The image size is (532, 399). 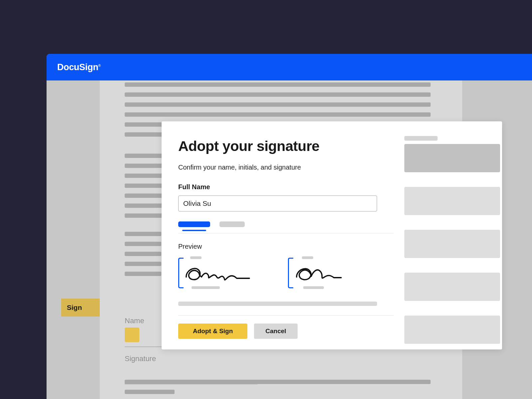 I want to click on initials-preview, so click(x=325, y=273).